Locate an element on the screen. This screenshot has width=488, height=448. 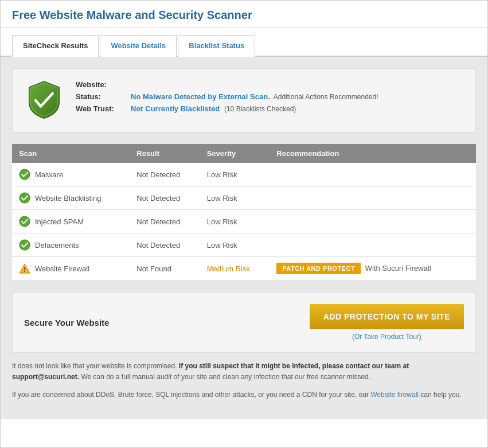
scan-name-cell: ! Website Firewall is located at coordinates (71, 268).